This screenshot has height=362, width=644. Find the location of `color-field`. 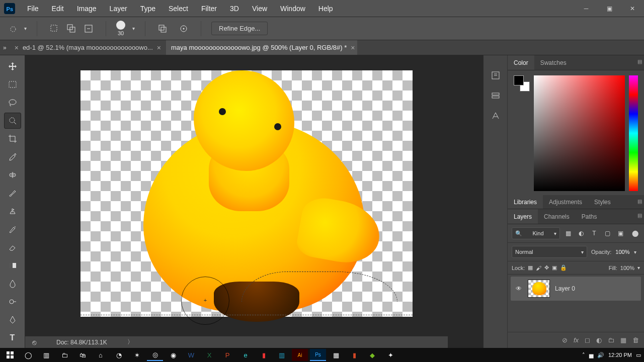

color-field is located at coordinates (580, 133).